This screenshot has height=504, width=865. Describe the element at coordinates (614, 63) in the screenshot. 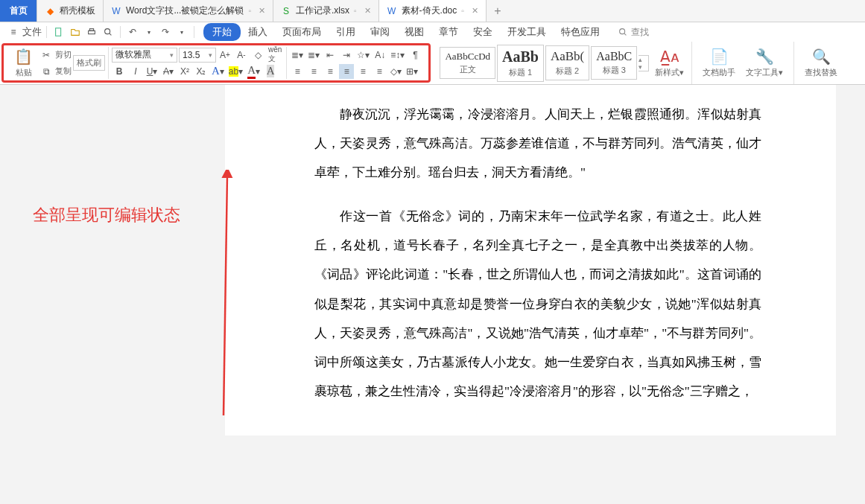

I see `style-heading3: AaBbC 标题 3` at that location.